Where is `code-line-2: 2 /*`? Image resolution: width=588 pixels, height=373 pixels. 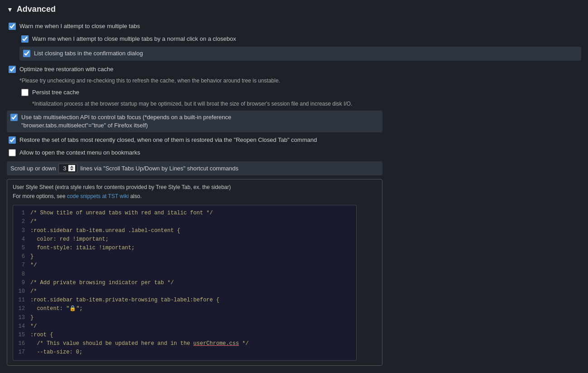 code-line-2: 2 /* is located at coordinates (185, 222).